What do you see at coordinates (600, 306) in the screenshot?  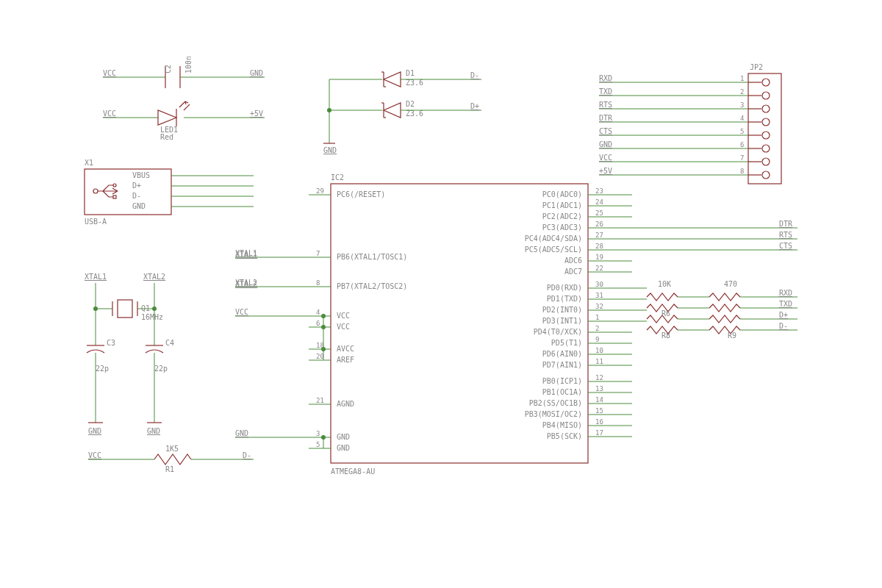 I see `svg-text: 32` at bounding box center [600, 306].